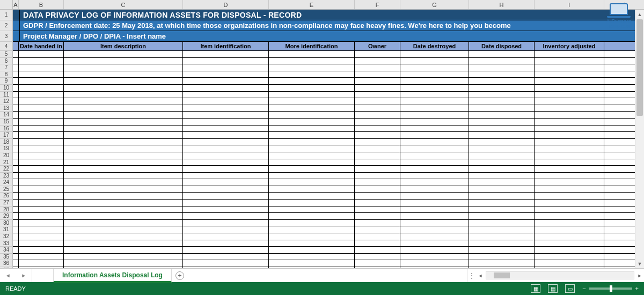 This screenshot has width=644, height=295. I want to click on column-header-C: C, so click(123, 4).